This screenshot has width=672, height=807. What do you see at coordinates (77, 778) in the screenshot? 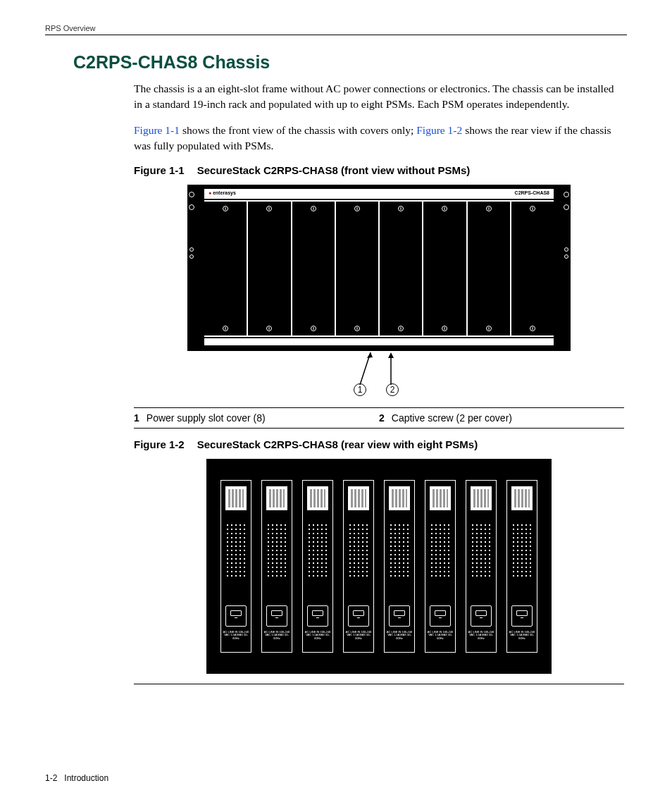
I see `page-footer: 1-2 Introduction` at bounding box center [77, 778].